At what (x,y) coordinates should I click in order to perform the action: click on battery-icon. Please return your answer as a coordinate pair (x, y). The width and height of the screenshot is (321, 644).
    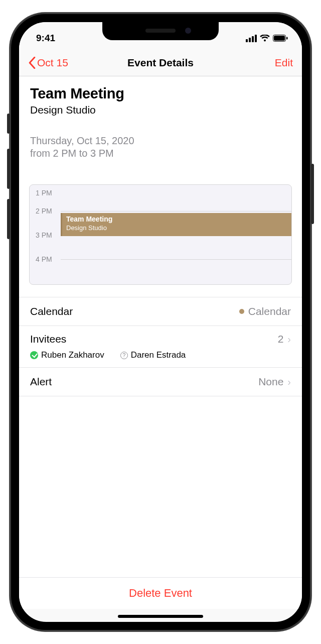
    Looking at the image, I should click on (280, 38).